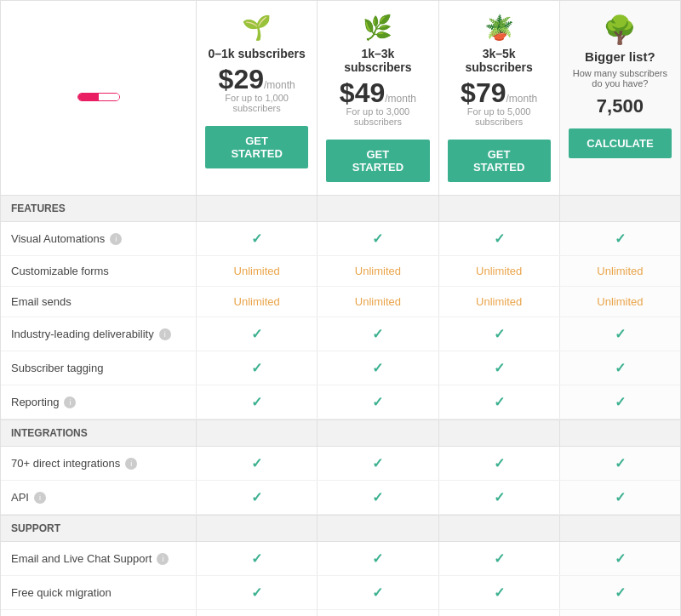 Image resolution: width=681 pixels, height=616 pixels. I want to click on section-header-integrations: INTEGRATIONS, so click(340, 433).